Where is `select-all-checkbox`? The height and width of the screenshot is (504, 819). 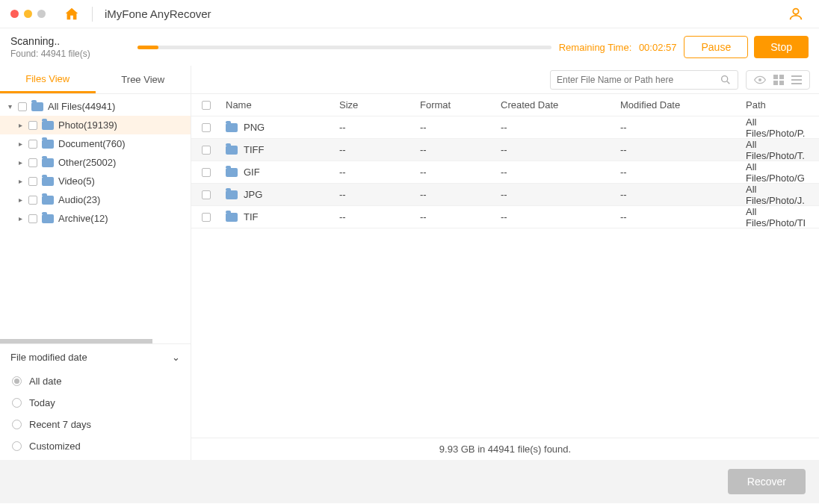
select-all-checkbox is located at coordinates (206, 105).